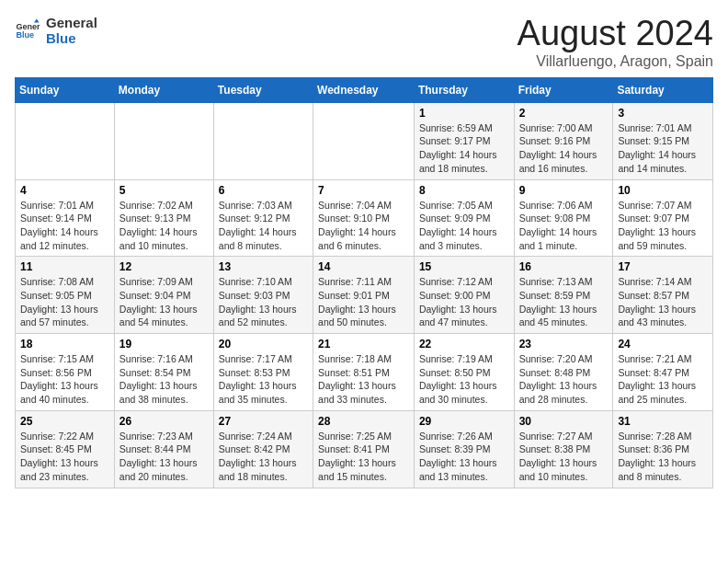  What do you see at coordinates (564, 149) in the screenshot?
I see `day-info: Sunrise: 7:00 AMSunset: 9:16 PMDaylight:…` at bounding box center [564, 149].